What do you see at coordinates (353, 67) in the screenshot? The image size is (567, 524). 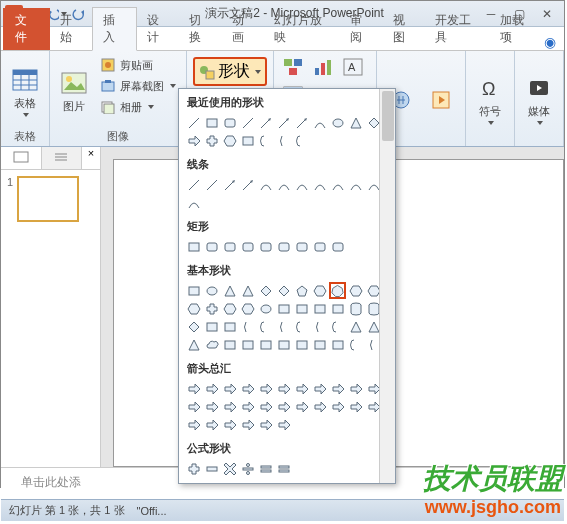 I see `textbox-button: A` at bounding box center [353, 67].